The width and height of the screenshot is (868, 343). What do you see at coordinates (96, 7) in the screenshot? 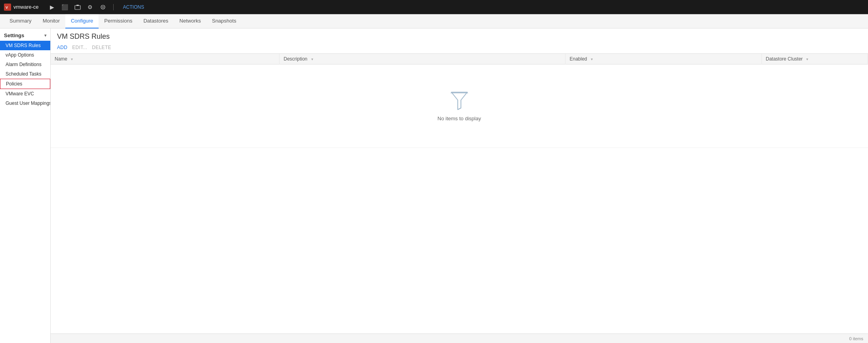
I see `top-bar-actions: ▶ ⬛ ⚙ ACTIONS` at bounding box center [96, 7].